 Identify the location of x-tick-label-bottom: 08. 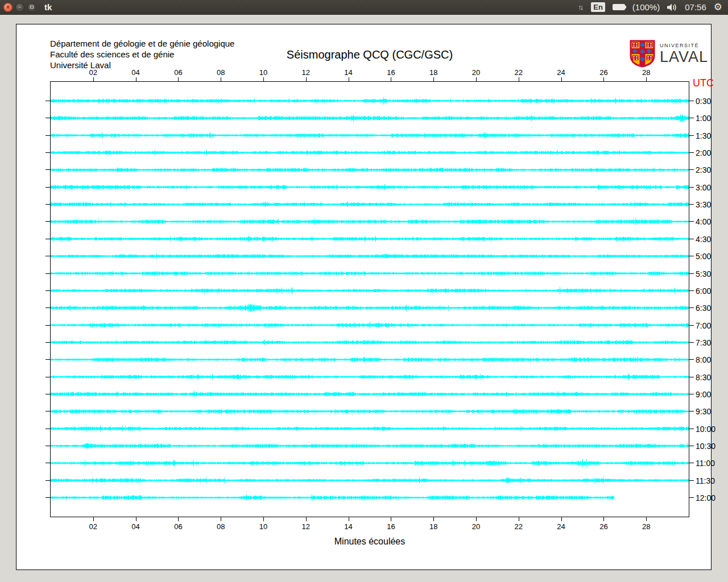
(221, 526).